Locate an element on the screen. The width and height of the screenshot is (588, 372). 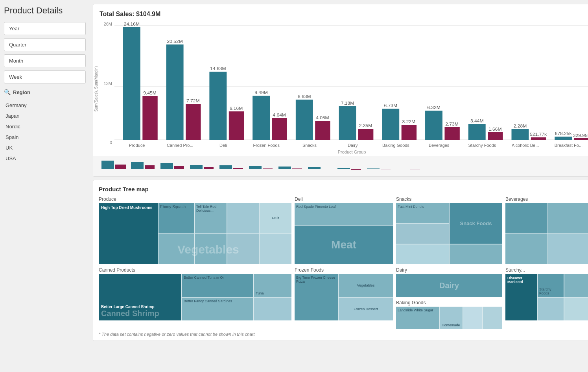
produce-cell2 is located at coordinates (243, 218).